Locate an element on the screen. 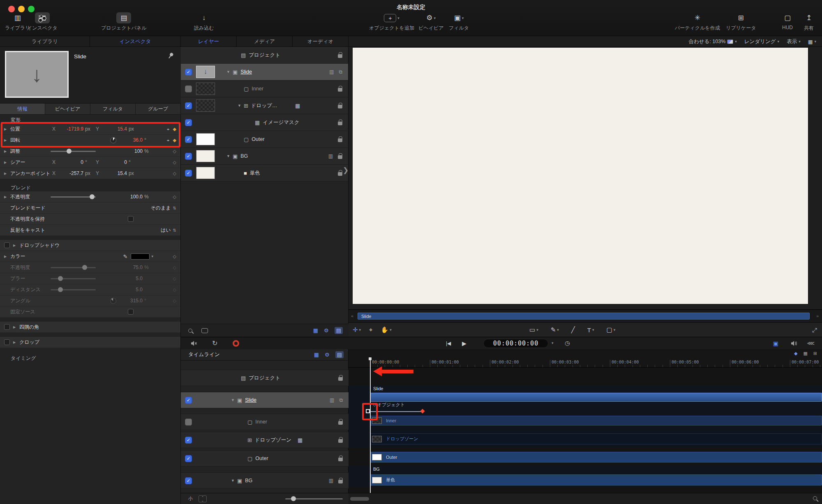 The image size is (822, 504). timecode-display: 00:00:00:00 is located at coordinates (516, 343).